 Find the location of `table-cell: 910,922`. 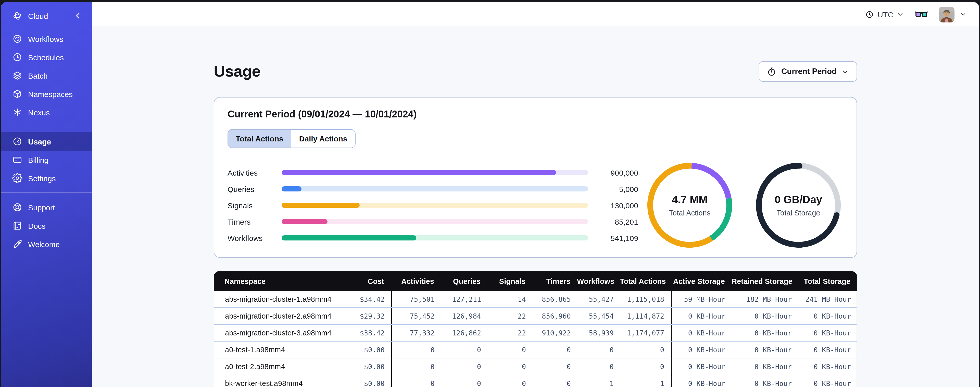

table-cell: 910,922 is located at coordinates (555, 333).